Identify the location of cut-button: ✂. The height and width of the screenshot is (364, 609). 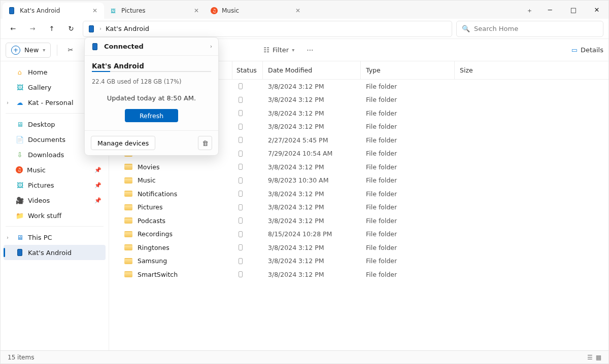
(70, 50).